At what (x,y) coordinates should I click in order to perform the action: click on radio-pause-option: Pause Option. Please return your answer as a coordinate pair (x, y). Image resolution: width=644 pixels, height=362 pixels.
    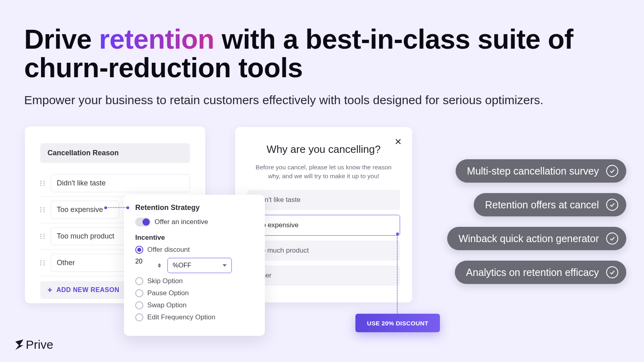
    Looking at the image, I should click on (194, 293).